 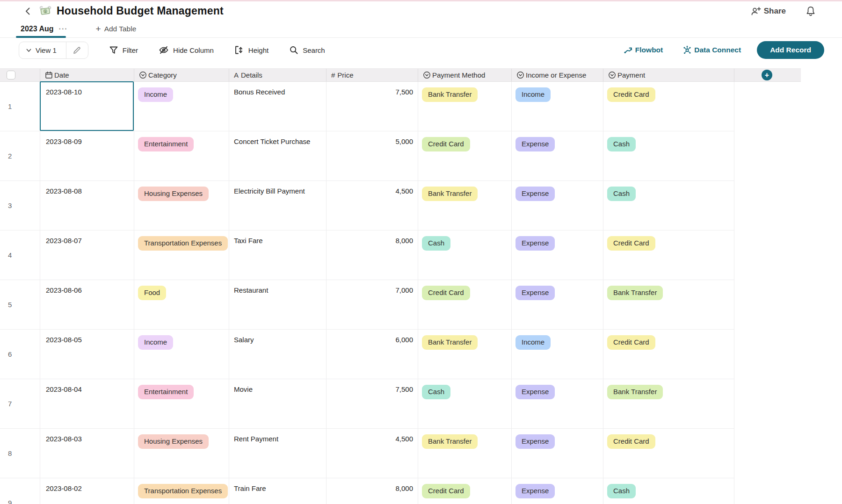 What do you see at coordinates (20, 491) in the screenshot?
I see `row-number: 9` at bounding box center [20, 491].